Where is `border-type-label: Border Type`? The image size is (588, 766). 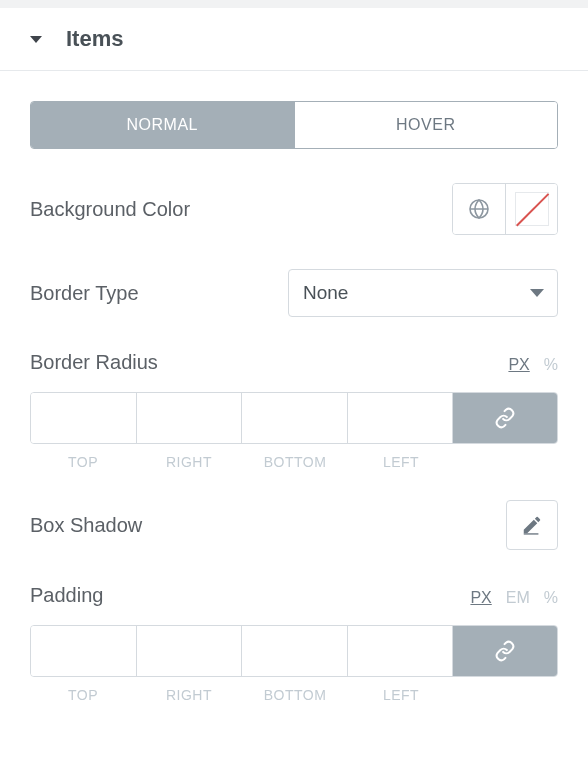
border-type-label: Border Type is located at coordinates (84, 294).